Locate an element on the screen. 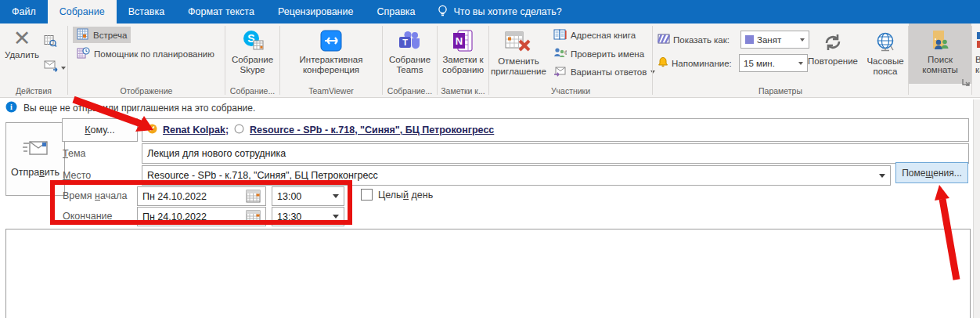  start-time-value: 13:00 is located at coordinates (290, 197).